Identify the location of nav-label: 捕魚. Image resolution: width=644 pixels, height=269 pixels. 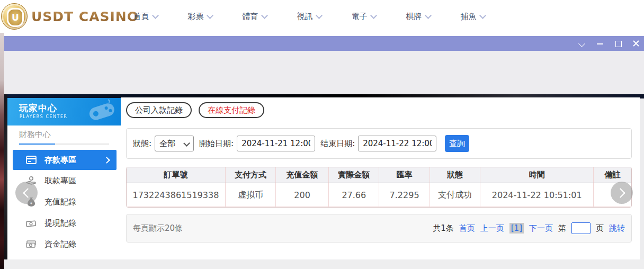
(469, 17).